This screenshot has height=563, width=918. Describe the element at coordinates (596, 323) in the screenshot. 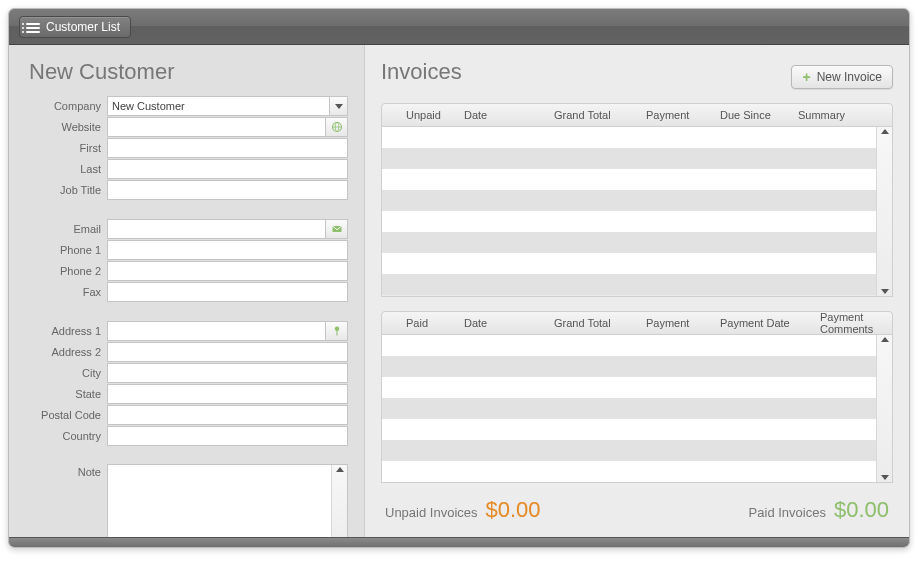

I see `col-paid-total: Grand Total` at that location.